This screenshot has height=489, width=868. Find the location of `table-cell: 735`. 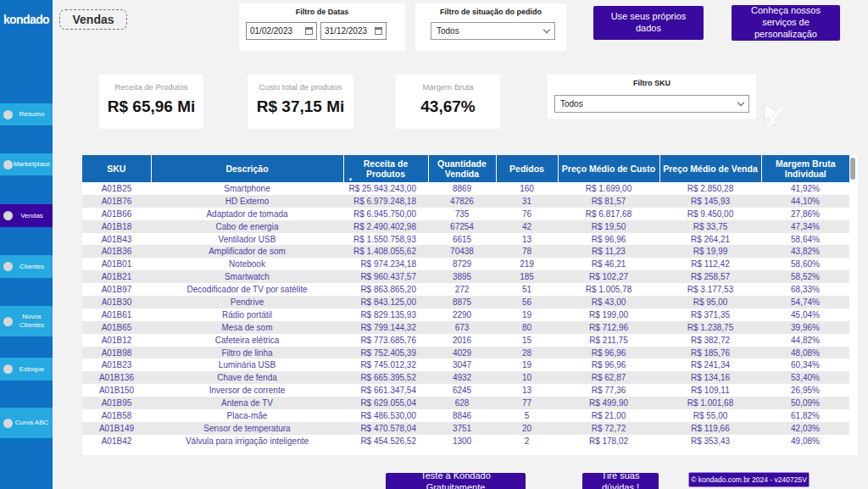

table-cell: 735 is located at coordinates (462, 214).